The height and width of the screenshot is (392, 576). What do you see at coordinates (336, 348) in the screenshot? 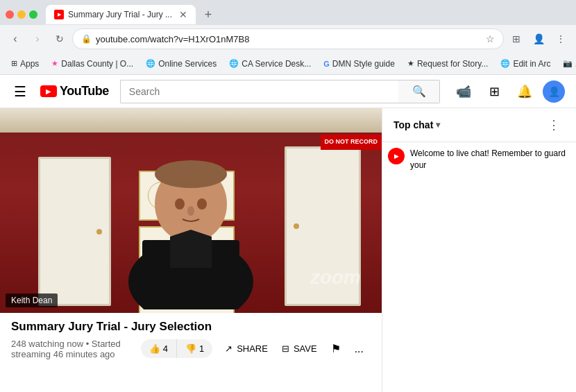
I see `flag-btn: ⚑` at bounding box center [336, 348].